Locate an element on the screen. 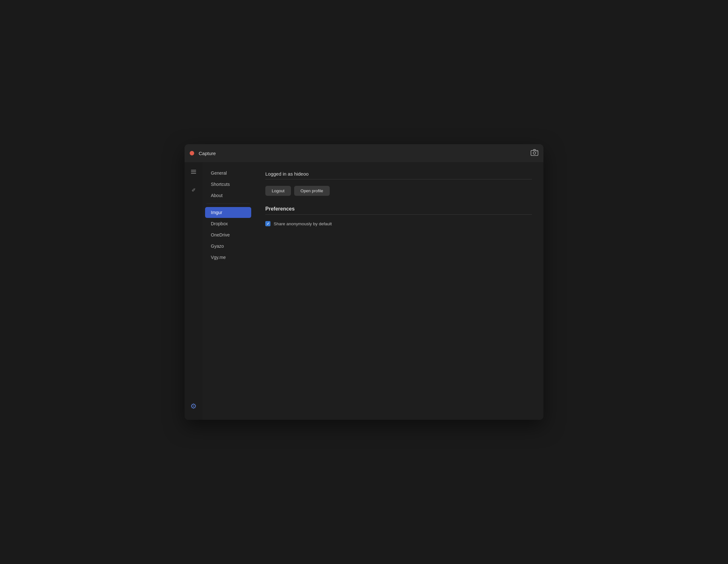 Image resolution: width=728 pixels, height=564 pixels. preferences-section: Preferences Share anonymously by default is located at coordinates (399, 216).